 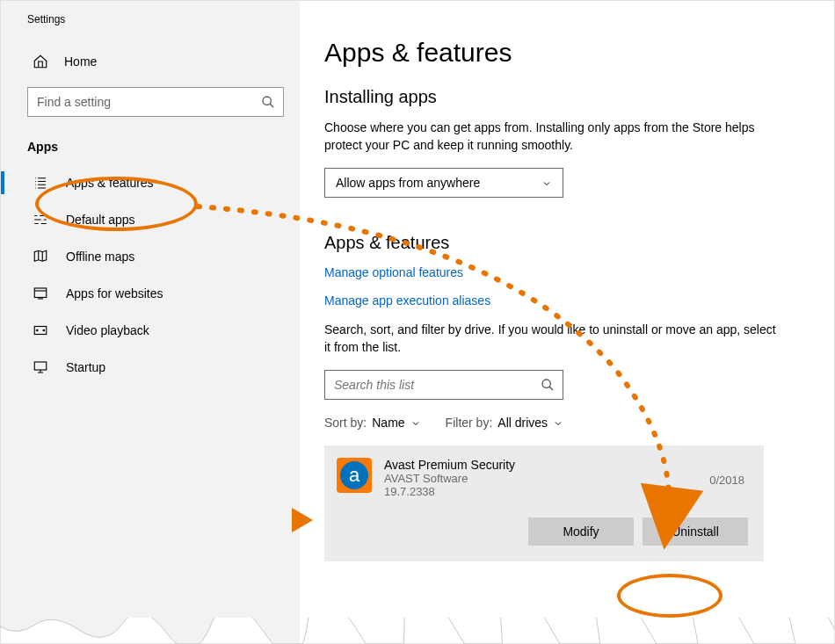 I want to click on app-publisher: AVAST Software, so click(x=566, y=478).